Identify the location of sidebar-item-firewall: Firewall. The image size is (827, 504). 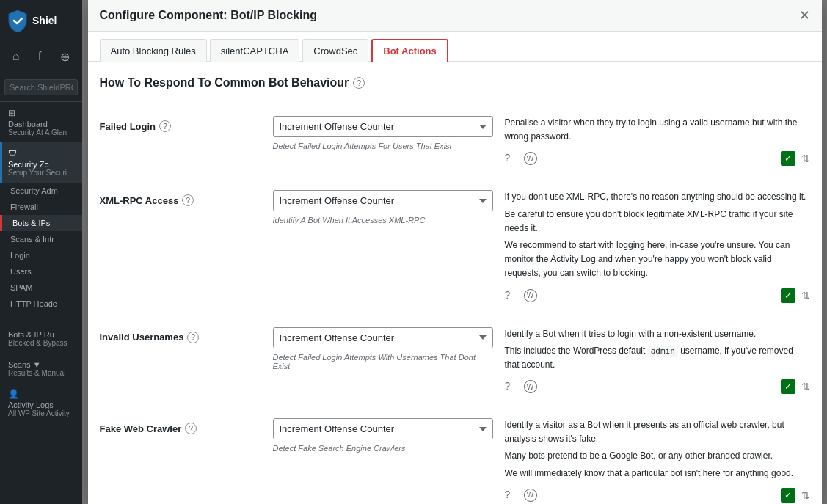
(41, 207).